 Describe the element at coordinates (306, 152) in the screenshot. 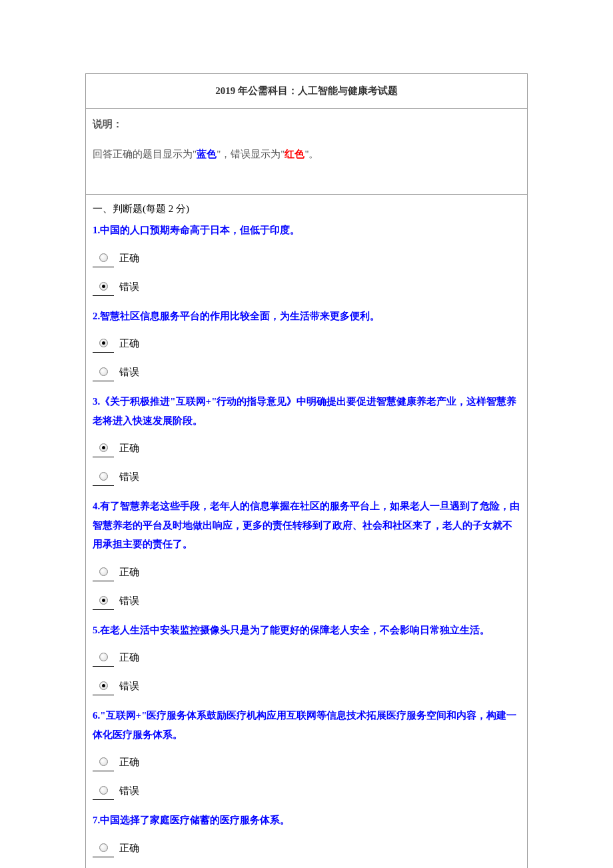

I see `instruction-block: 说明： 回答正确的题目显示为"蓝色"，错误显示为"红色"。` at that location.